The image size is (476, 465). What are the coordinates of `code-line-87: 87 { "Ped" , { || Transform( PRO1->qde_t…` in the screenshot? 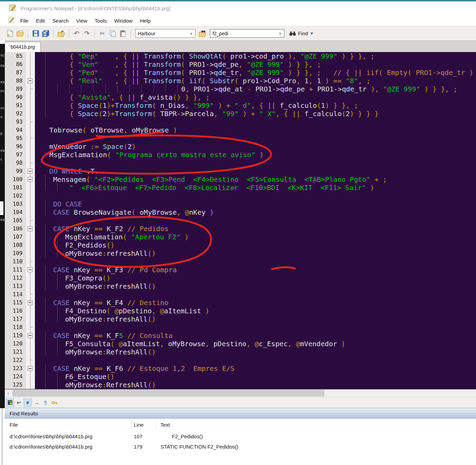 It's located at (240, 73).